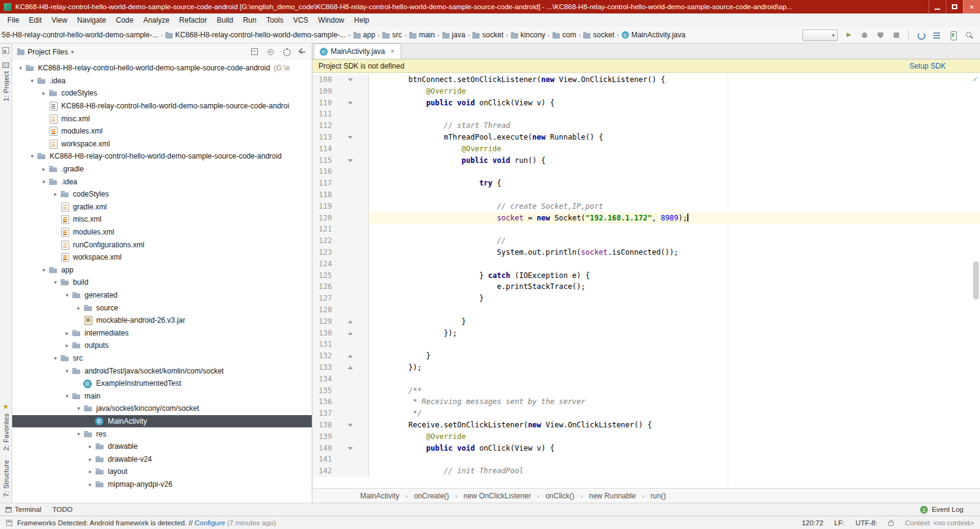 This screenshot has width=980, height=529. What do you see at coordinates (361, 20) in the screenshot?
I see `menu-item-help: Help` at bounding box center [361, 20].